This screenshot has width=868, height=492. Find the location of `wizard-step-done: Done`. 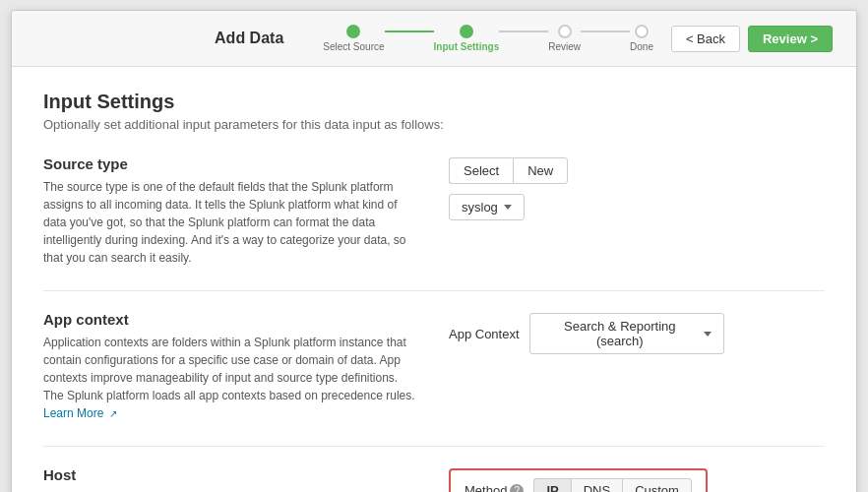

wizard-step-done: Done is located at coordinates (642, 38).